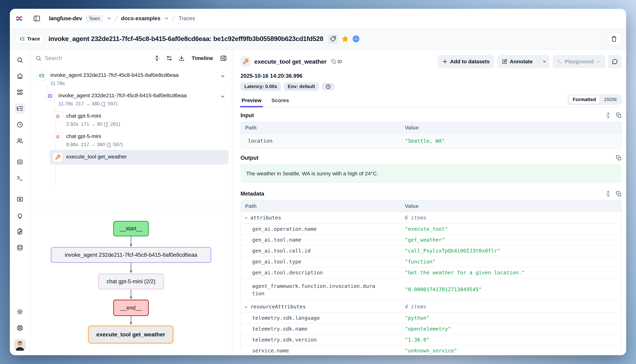 The height and width of the screenshot is (364, 636). Describe the element at coordinates (30, 39) in the screenshot. I see `trace-type-badge: Trace` at that location.